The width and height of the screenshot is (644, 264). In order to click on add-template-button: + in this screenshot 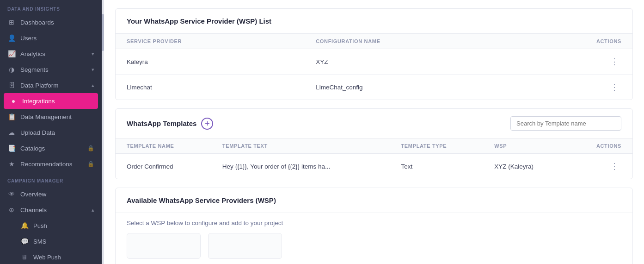, I will do `click(207, 124)`.